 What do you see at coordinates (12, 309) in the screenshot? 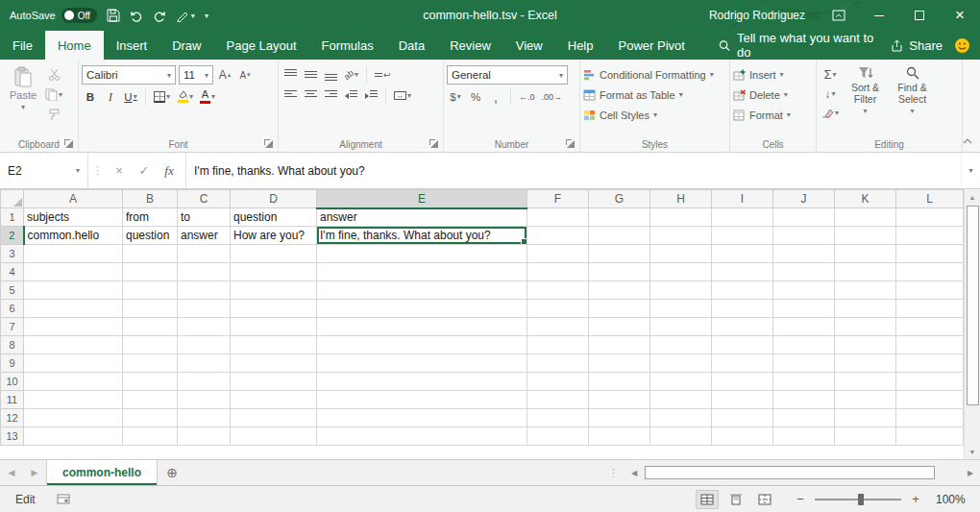
I see `row-header-6: 6` at bounding box center [12, 309].